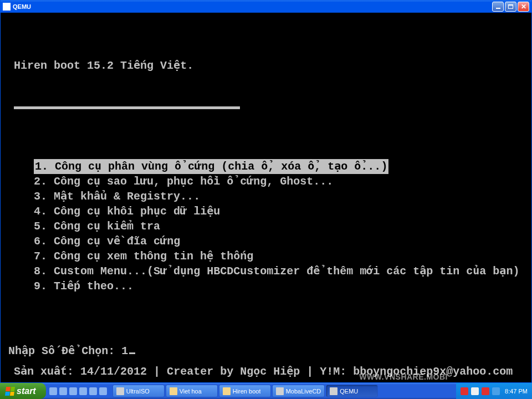 The image size is (532, 399). I want to click on taskbar: start UltraISOViet hoaHiren bootMobaLive…, so click(266, 391).